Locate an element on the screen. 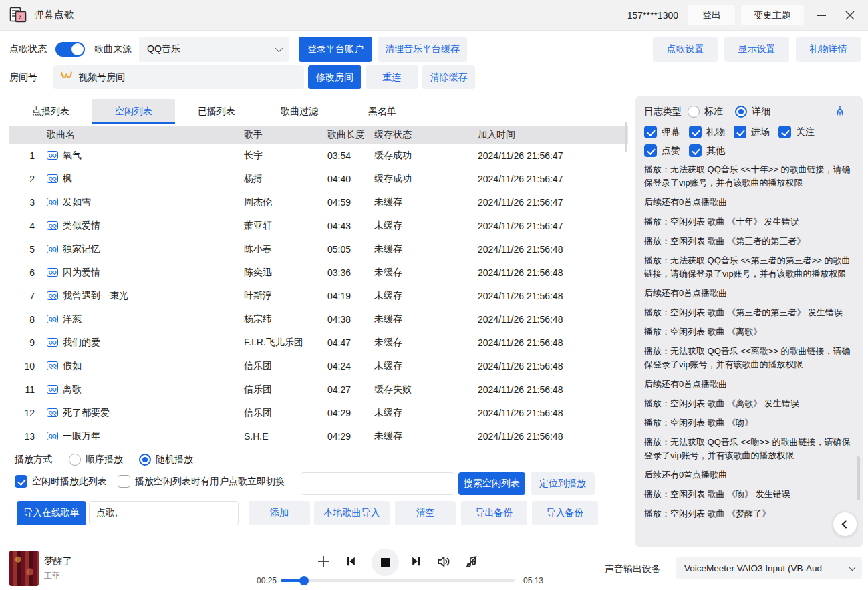  clear-room-cache-button: 清除缓存 is located at coordinates (449, 78).